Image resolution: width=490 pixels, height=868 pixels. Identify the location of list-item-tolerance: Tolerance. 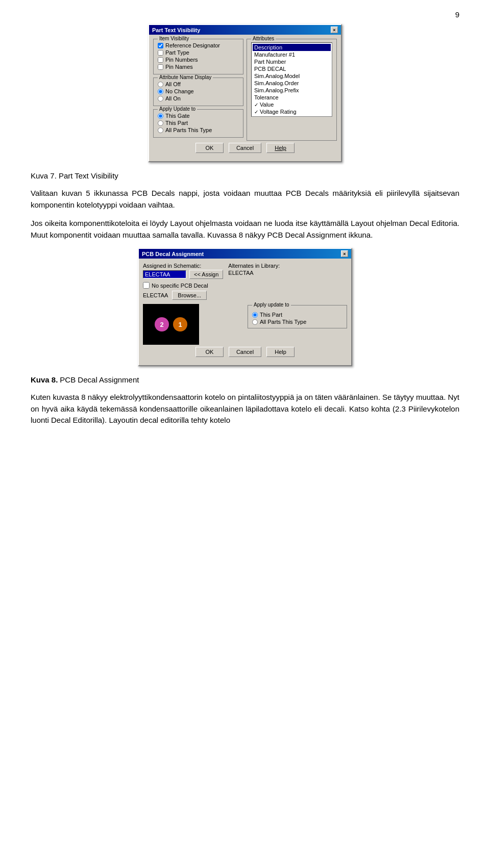
(292, 97).